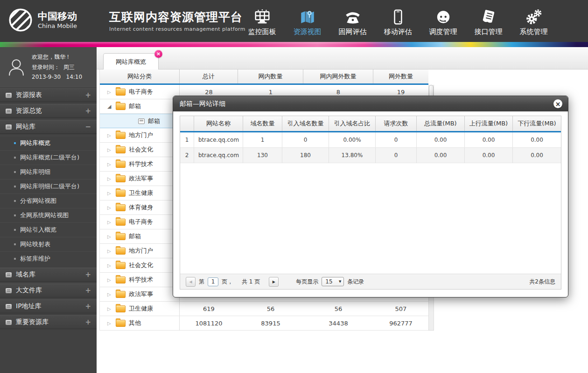 The image size is (588, 373). Describe the element at coordinates (141, 121) in the screenshot. I see `document-icon` at that location.